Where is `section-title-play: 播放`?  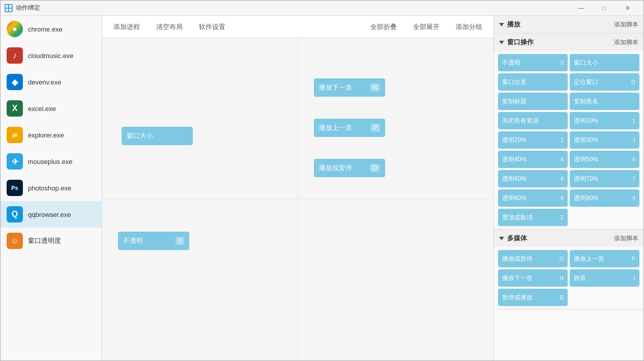 section-title-play: 播放 is located at coordinates (561, 24).